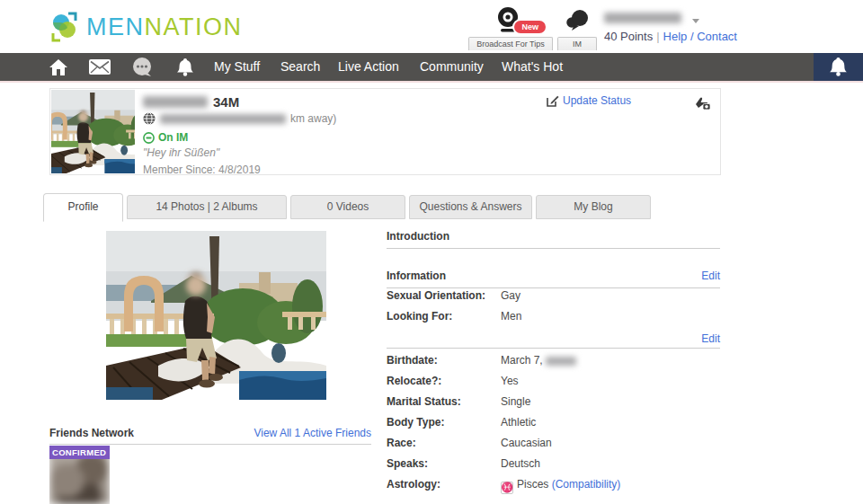 The width and height of the screenshot is (863, 504). What do you see at coordinates (554, 365) in the screenshot?
I see `info-row-birthdate: Birthdate: March 7,` at bounding box center [554, 365].